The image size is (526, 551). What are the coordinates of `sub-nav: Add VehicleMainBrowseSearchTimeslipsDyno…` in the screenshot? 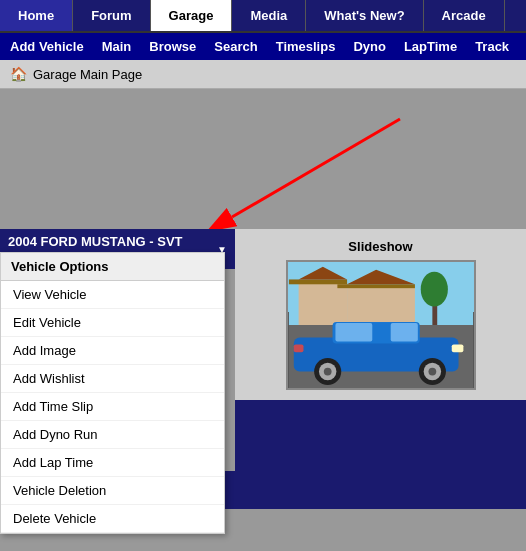 It's located at (263, 46).